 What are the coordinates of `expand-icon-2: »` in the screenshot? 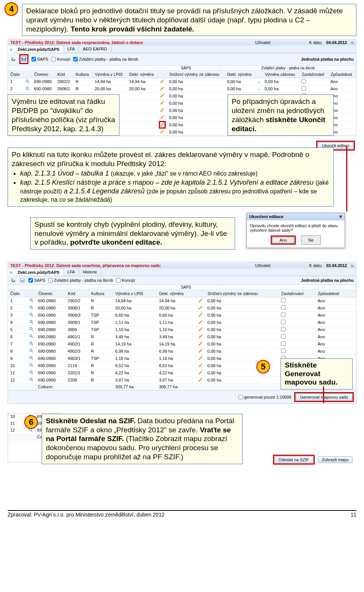 It's located at (352, 265).